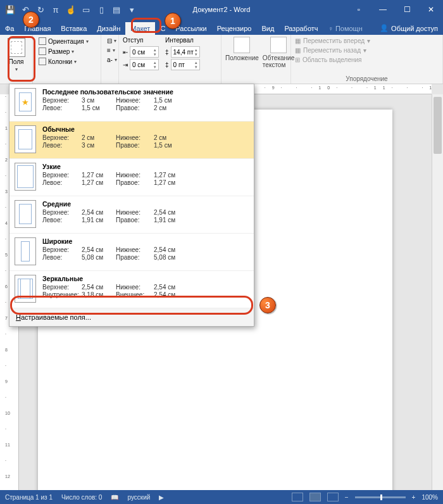 This screenshot has height=504, width=443. Describe the element at coordinates (146, 204) in the screenshot. I see `margins-preset-title: Средние` at that location.